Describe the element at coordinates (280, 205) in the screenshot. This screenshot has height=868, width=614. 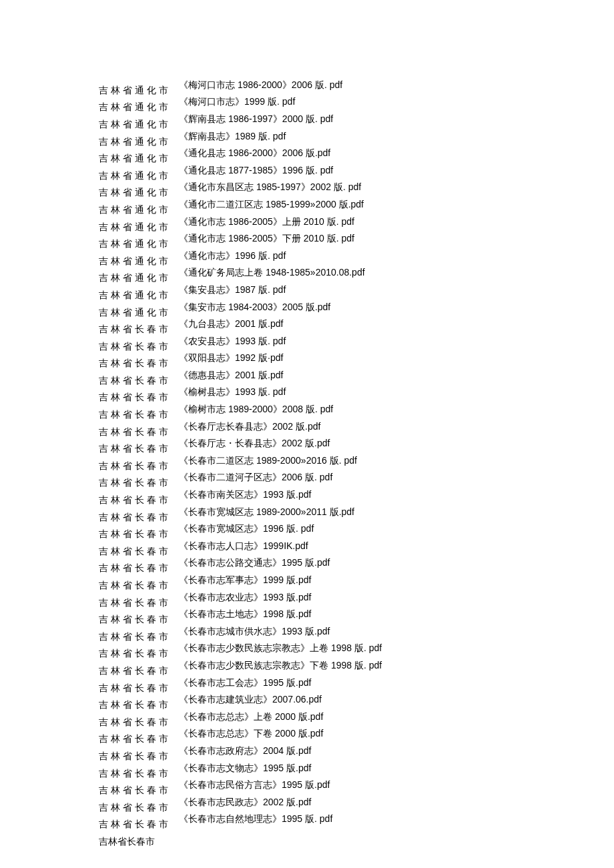
I see `title-cell: 《通化市二道江区志 1985-1999»2000 版.pdf` at that location.